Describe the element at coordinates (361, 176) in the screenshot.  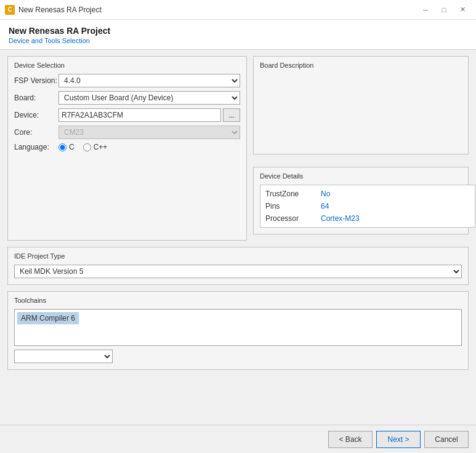
I see `device-details-title: Device Details` at that location.